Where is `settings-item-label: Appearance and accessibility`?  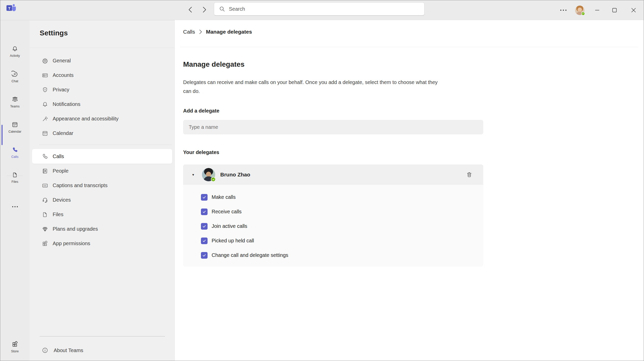 settings-item-label: Appearance and accessibility is located at coordinates (85, 119).